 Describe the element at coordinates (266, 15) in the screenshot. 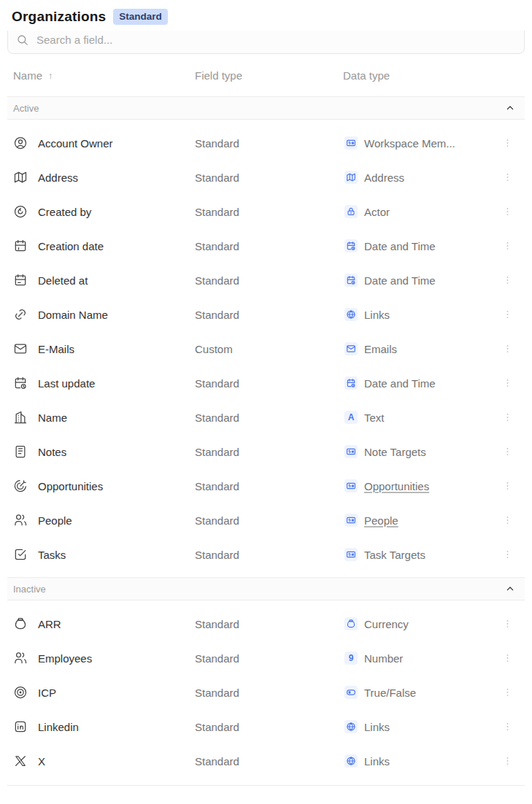

I see `page-header: Organizations Standard` at that location.